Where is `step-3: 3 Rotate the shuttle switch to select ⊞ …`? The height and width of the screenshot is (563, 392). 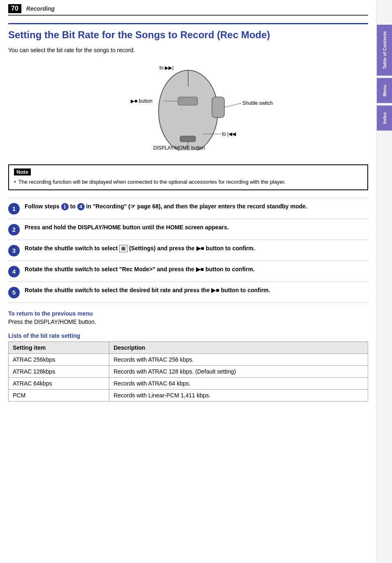 step-3: 3 Rotate the shuttle switch to select ⊞ … is located at coordinates (188, 250).